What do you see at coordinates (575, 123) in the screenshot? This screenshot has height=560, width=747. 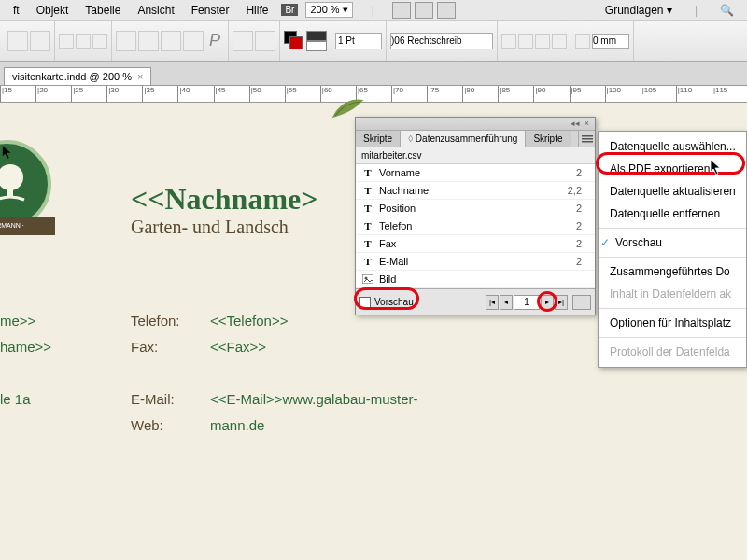 I see `collapse-icon: ◂◂` at bounding box center [575, 123].